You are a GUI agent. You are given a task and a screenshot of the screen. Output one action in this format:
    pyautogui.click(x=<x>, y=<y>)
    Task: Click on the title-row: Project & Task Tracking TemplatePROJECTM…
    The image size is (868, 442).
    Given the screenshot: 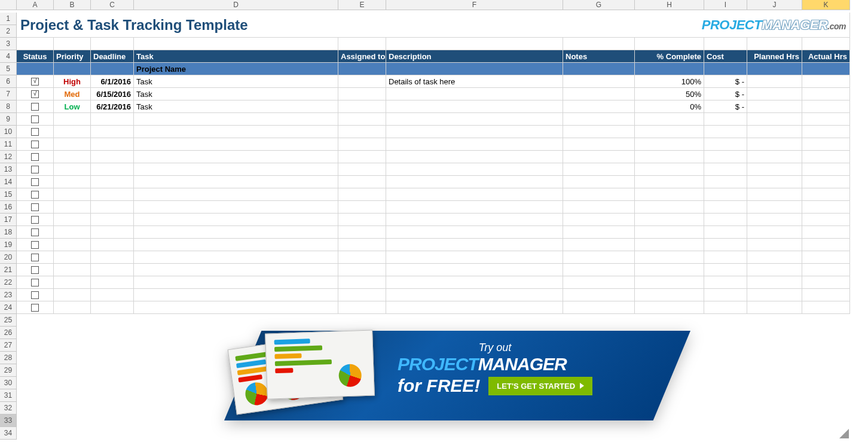 What is the action you would take?
    pyautogui.click(x=433, y=25)
    